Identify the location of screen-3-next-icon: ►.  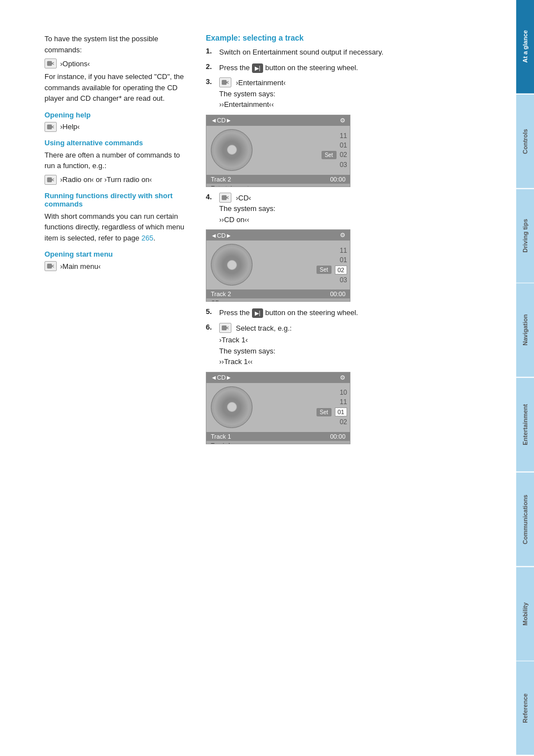
(229, 377).